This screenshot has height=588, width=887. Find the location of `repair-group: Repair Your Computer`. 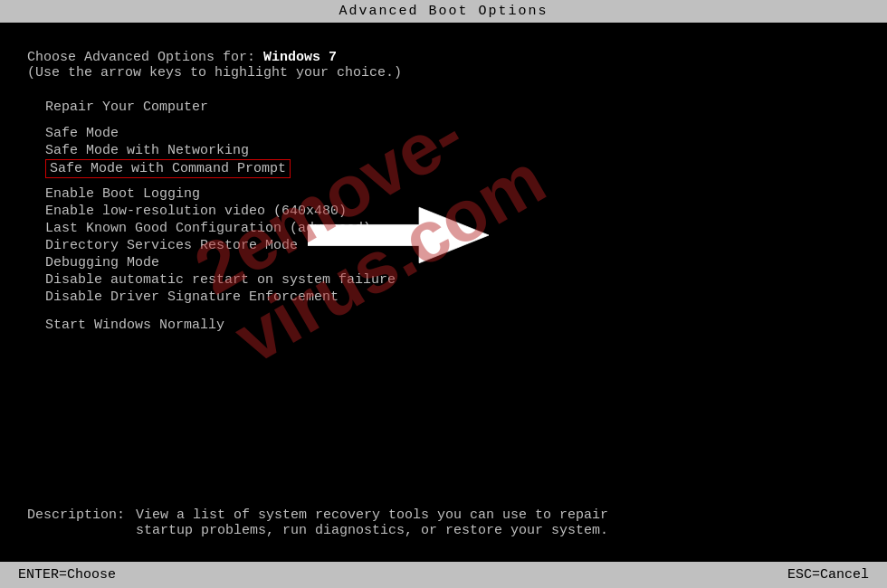

repair-group: Repair Your Computer is located at coordinates (444, 107).